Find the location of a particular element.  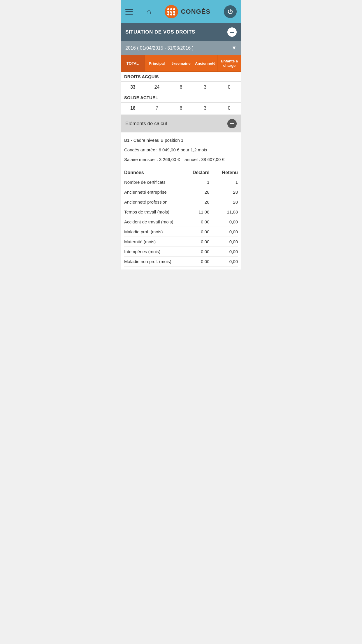

menu-icon is located at coordinates (129, 12).